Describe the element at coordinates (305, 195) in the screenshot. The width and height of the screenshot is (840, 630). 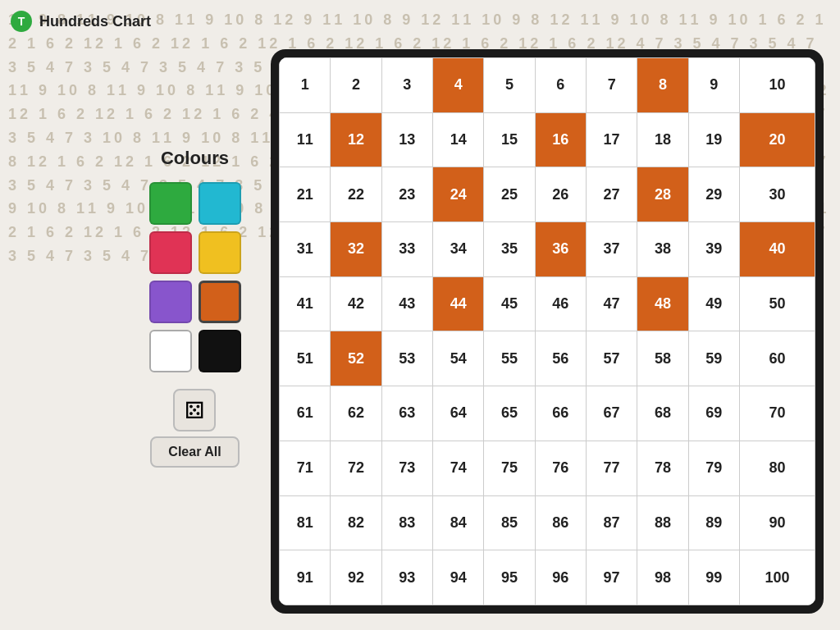
I see `chart-cell-21: 21` at that location.